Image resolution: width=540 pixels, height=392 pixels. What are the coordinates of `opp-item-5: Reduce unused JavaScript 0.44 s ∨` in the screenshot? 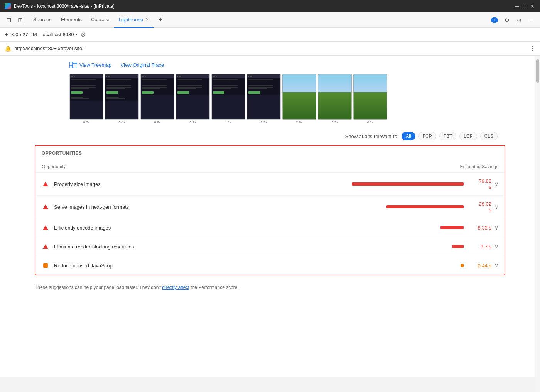 It's located at (270, 265).